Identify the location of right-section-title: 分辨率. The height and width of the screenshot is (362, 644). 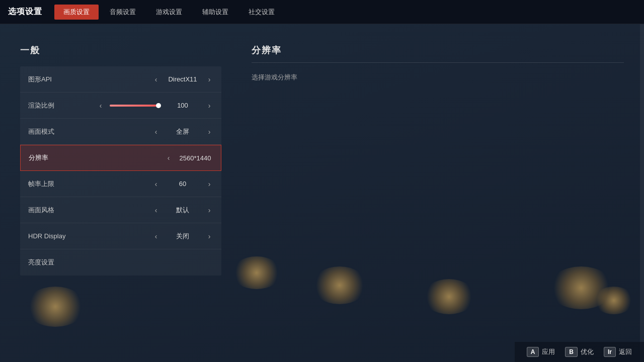
(438, 53).